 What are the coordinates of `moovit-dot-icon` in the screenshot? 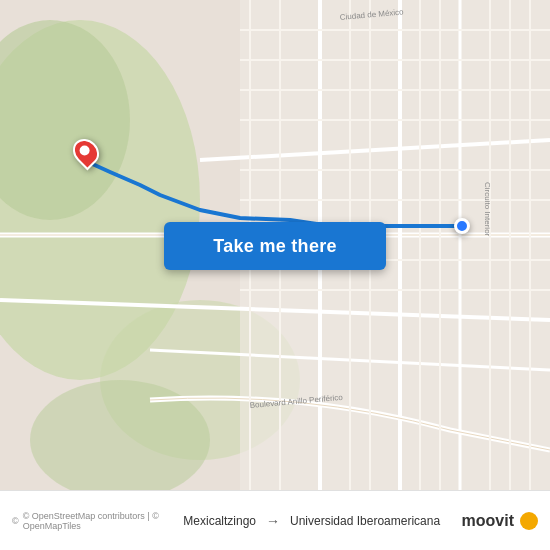 It's located at (529, 521).